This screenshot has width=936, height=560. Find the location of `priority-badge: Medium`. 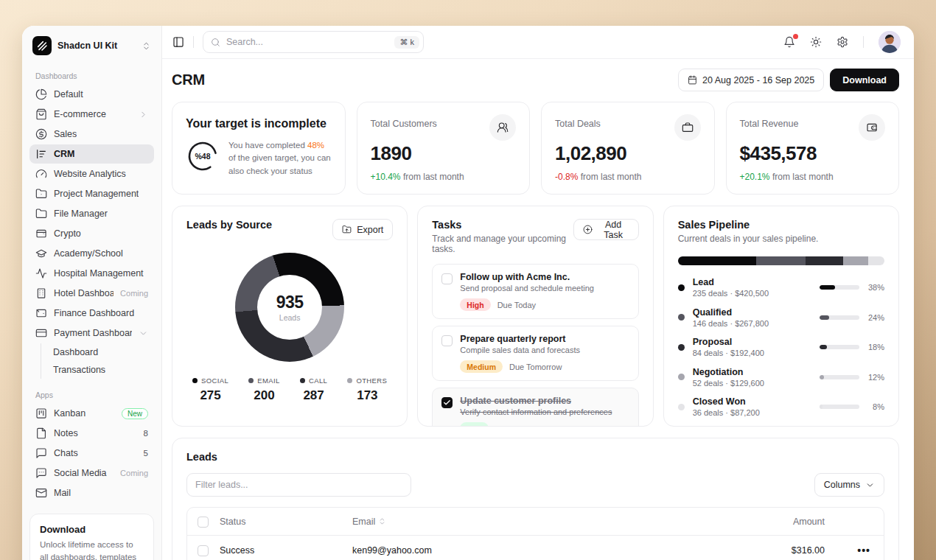

priority-badge: Medium is located at coordinates (481, 367).